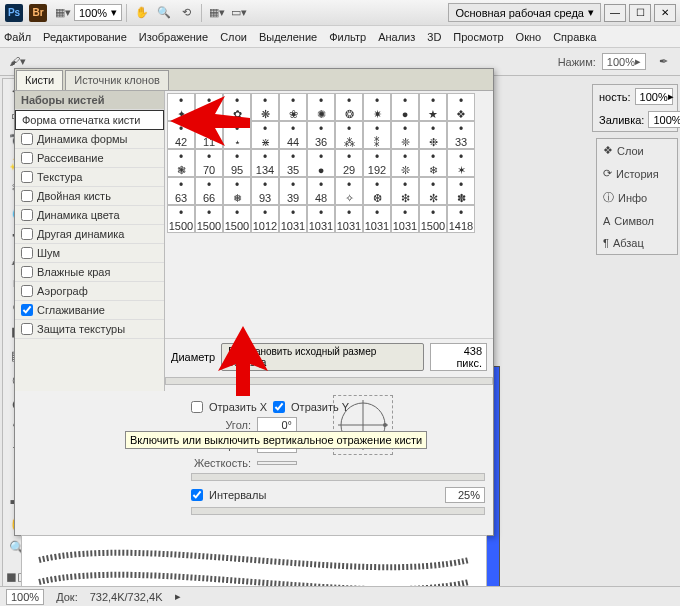  What do you see at coordinates (293, 107) in the screenshot?
I see `brush-tip-cell: •❀` at bounding box center [293, 107].